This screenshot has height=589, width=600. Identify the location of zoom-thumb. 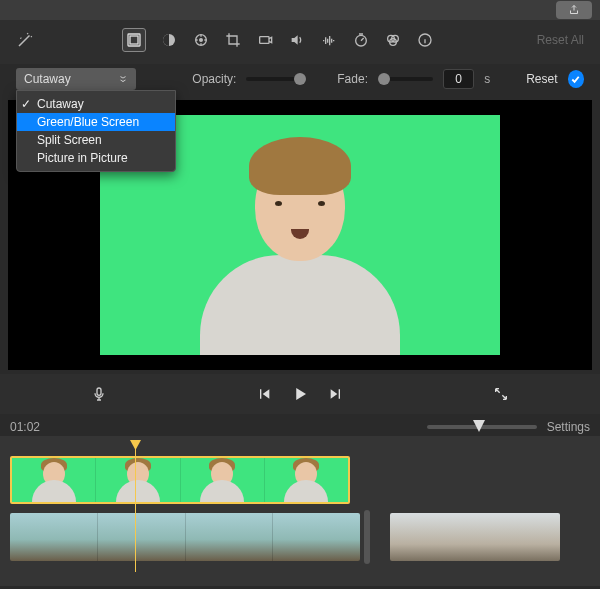
(479, 426).